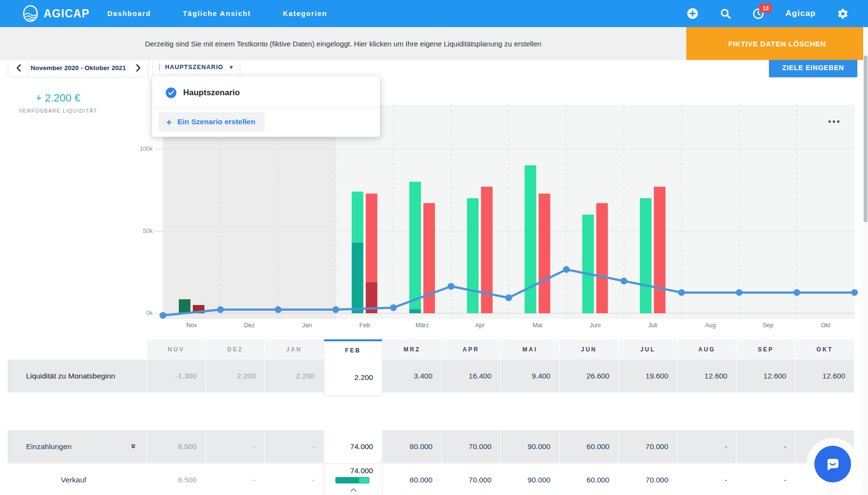 The width and height of the screenshot is (868, 495). I want to click on column-header-jul: JUL, so click(648, 349).